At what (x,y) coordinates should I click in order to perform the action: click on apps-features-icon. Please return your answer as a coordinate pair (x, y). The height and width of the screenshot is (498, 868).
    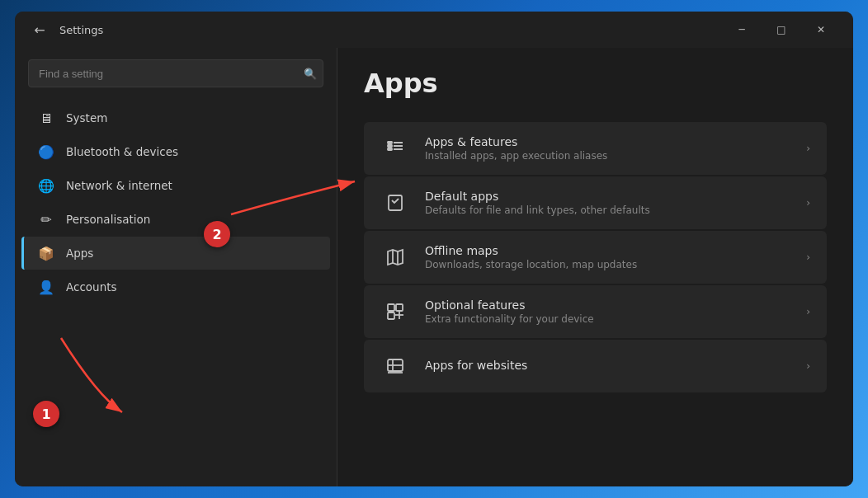
    Looking at the image, I should click on (395, 148).